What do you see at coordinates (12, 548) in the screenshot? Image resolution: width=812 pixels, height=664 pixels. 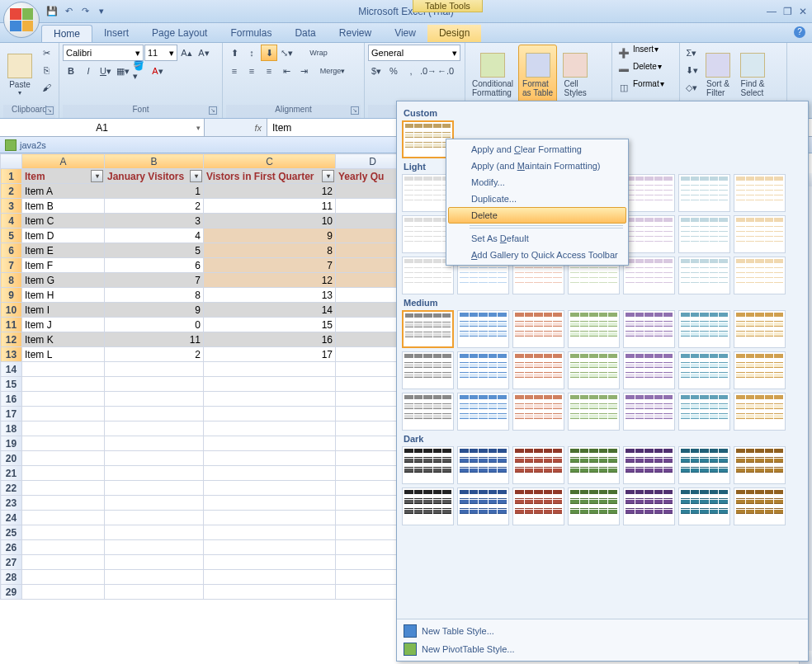 I see `row-header: 26` at bounding box center [12, 548].